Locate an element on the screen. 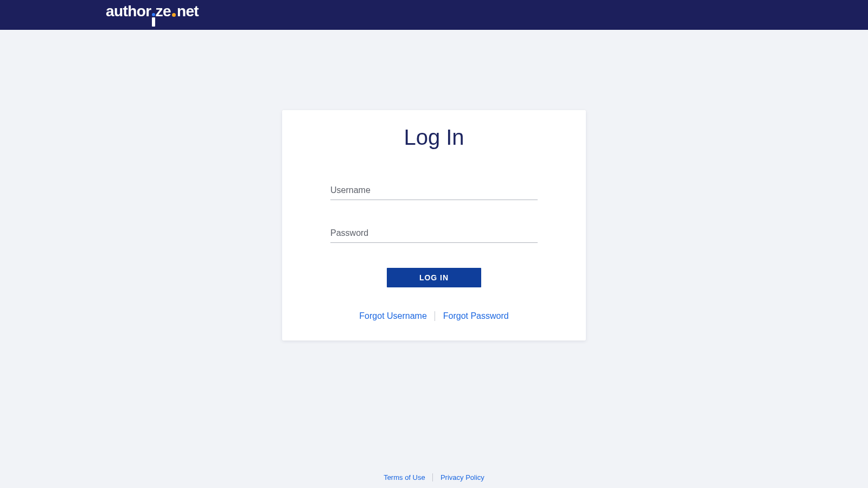  login-button: LOG IN is located at coordinates (434, 278).